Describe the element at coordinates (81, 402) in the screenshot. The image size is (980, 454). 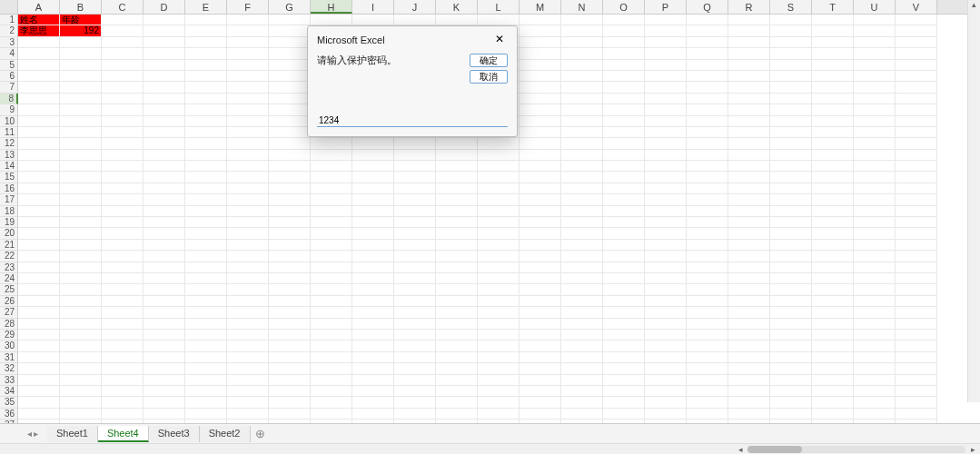
I see `cell-B35` at that location.